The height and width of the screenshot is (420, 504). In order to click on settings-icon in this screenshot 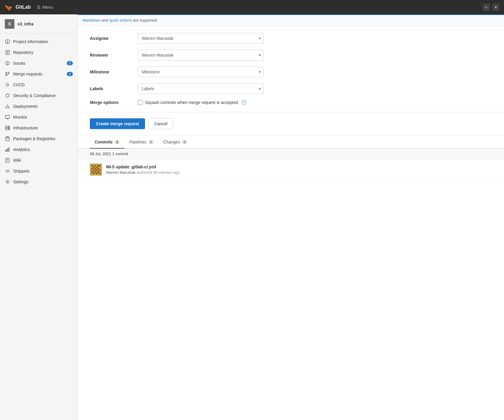, I will do `click(7, 182)`.